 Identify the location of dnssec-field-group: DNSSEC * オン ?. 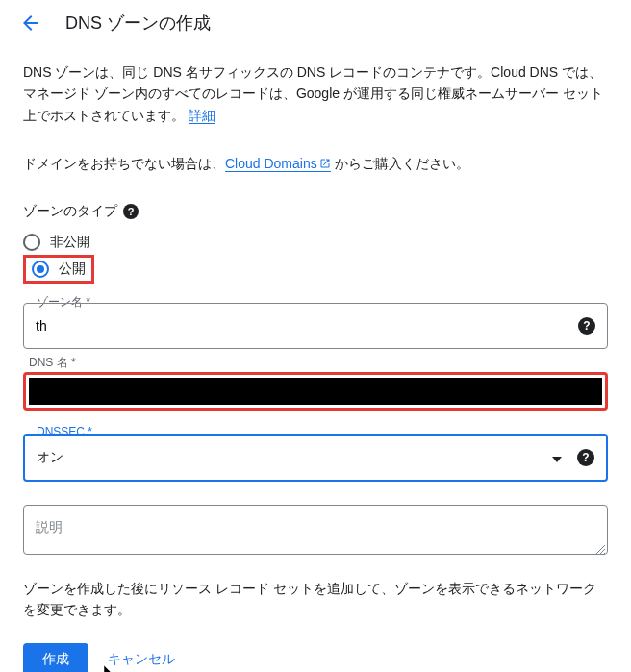
(316, 458).